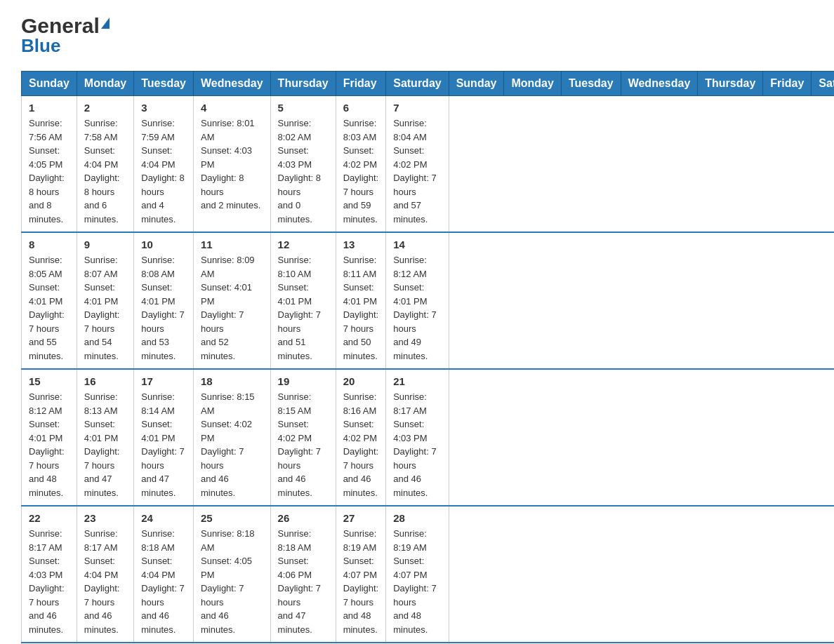 Image resolution: width=834 pixels, height=644 pixels. Describe the element at coordinates (105, 445) in the screenshot. I see `day-info: Sunrise: 8:13 AMSunset: 4:01 PMDaylight:…` at that location.